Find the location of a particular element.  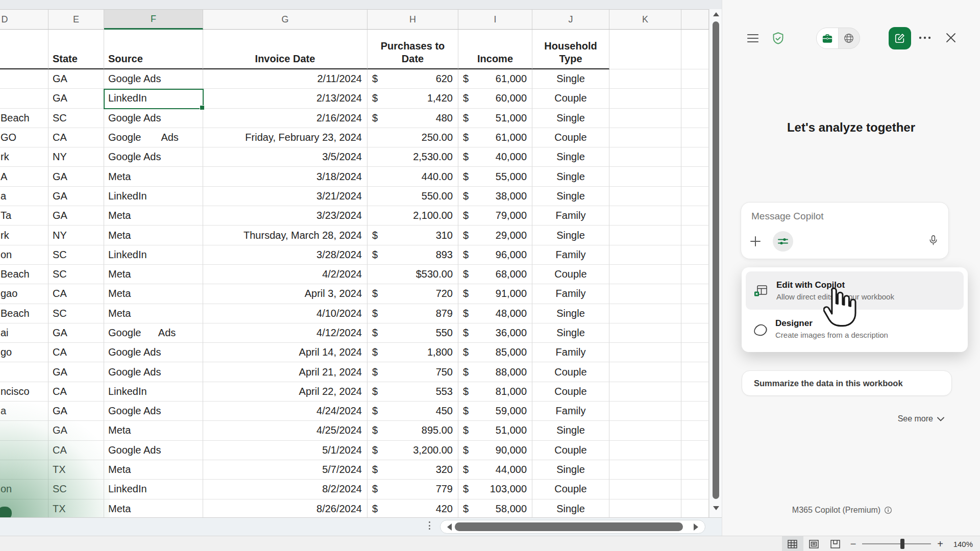

cell-city: ncisco is located at coordinates (24, 392).